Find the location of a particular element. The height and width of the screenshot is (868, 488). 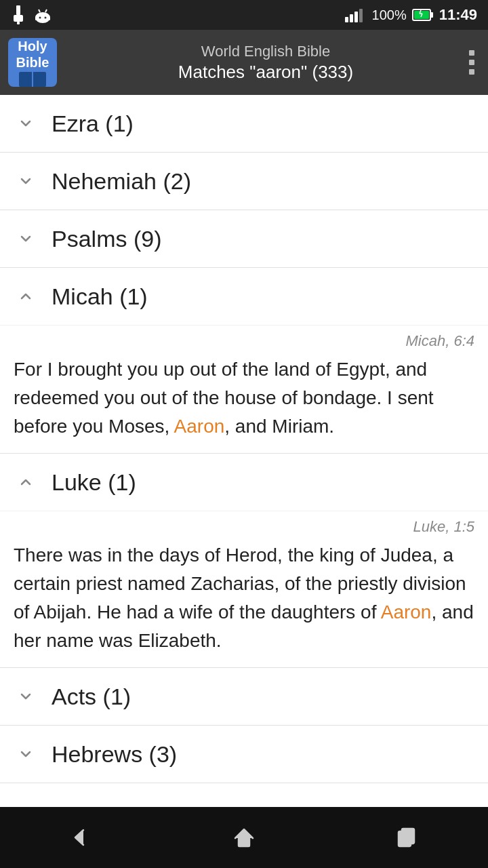

time: 11:49 is located at coordinates (458, 15).